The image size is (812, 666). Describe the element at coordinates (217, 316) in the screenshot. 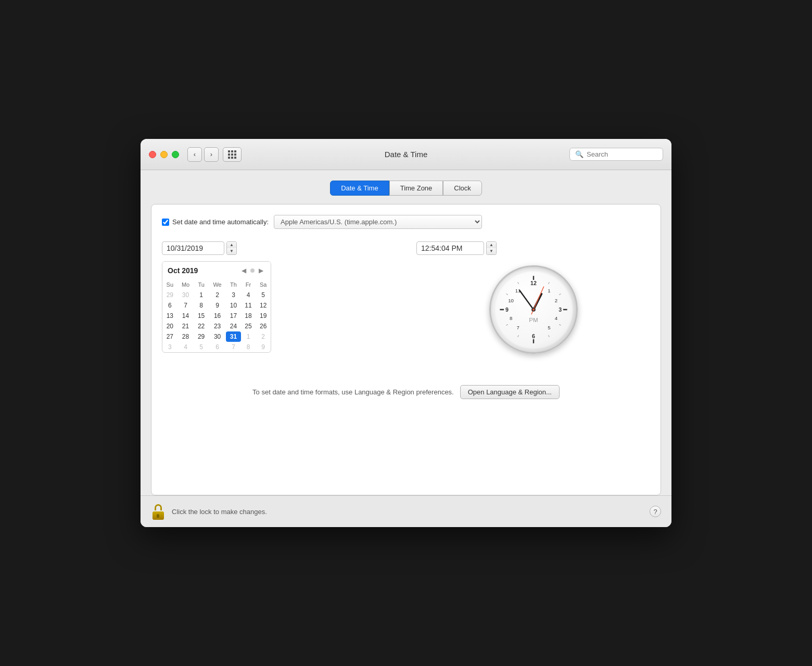

I see `calendar-grid: Su Mo Tu We Th Fr Sa 2930123456` at that location.